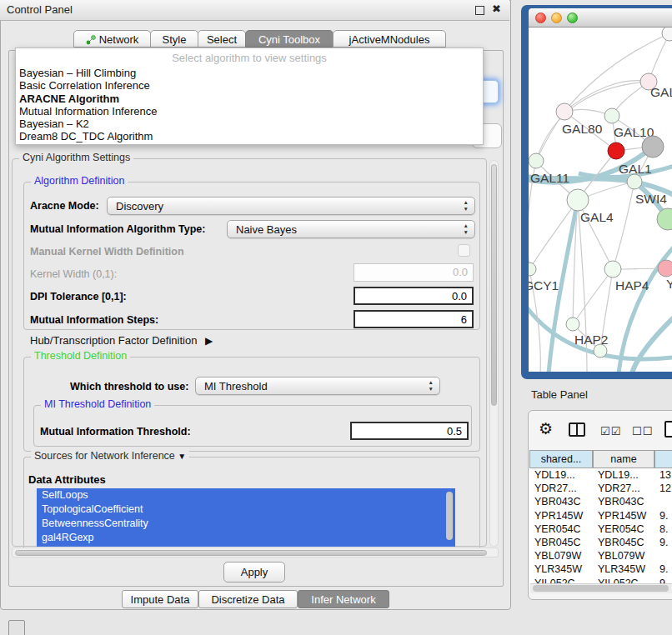 Image resolution: width=672 pixels, height=635 pixels. I want to click on network-window-titlebar, so click(600, 18).